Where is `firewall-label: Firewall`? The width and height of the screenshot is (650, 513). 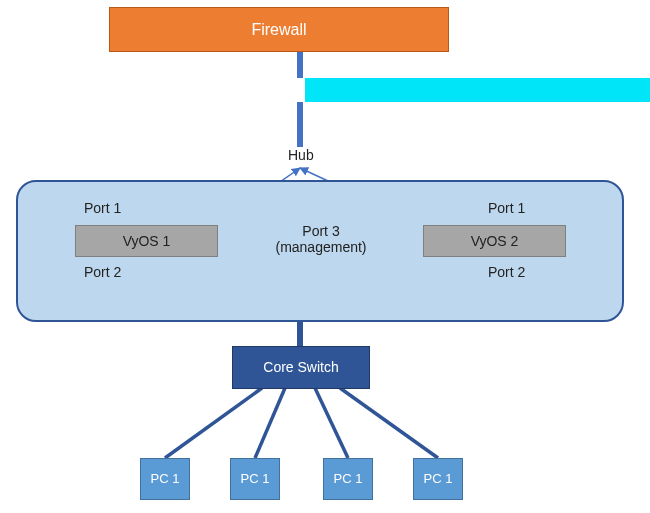 firewall-label: Firewall is located at coordinates (278, 30).